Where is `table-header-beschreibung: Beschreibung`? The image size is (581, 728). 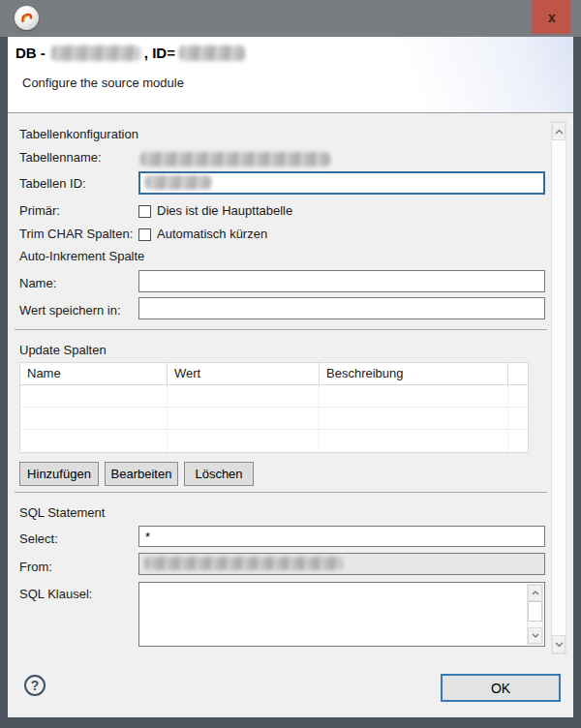
table-header-beschreibung: Beschreibung is located at coordinates (414, 374).